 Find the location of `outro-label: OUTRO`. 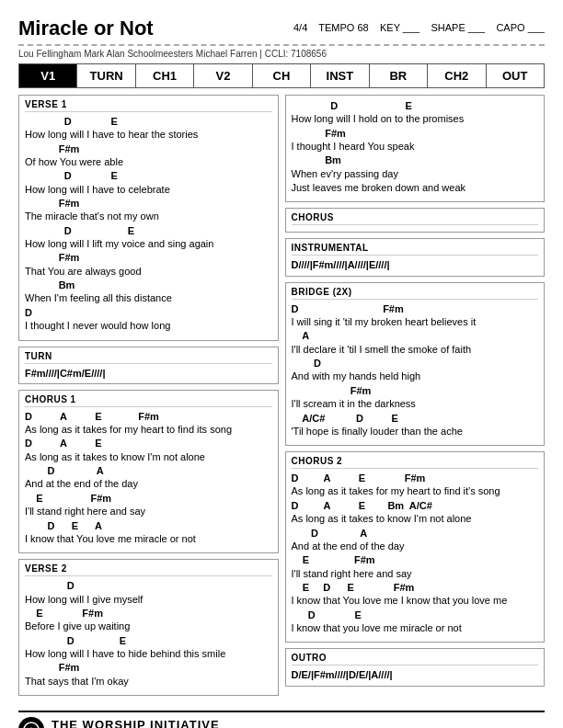

outro-label: OUTRO is located at coordinates (416, 659).